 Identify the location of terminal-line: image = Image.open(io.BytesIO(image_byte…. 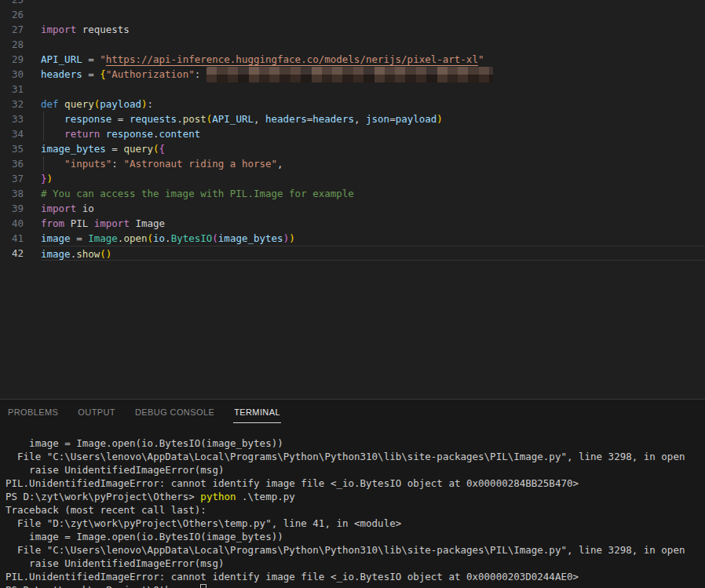
(352, 443).